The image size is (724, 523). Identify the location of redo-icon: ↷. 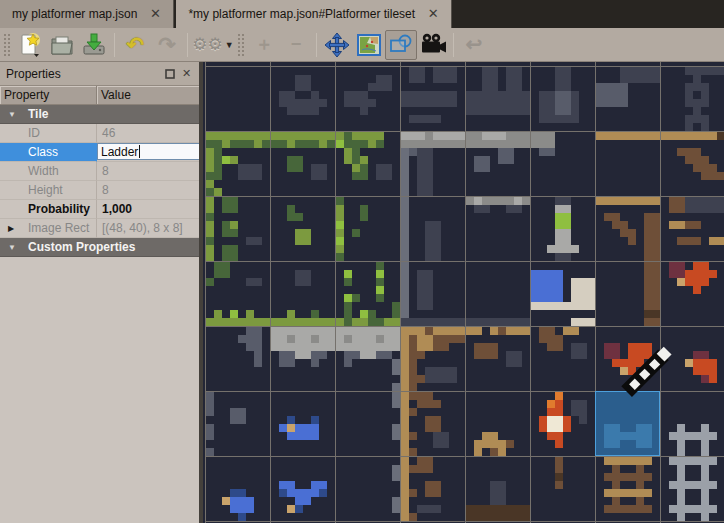
(167, 45).